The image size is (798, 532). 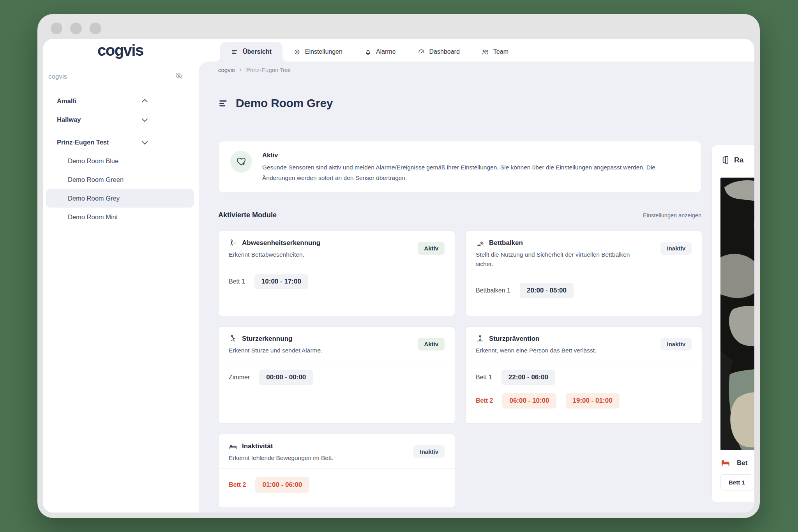 What do you see at coordinates (145, 102) in the screenshot?
I see `chevron-up-icon` at bounding box center [145, 102].